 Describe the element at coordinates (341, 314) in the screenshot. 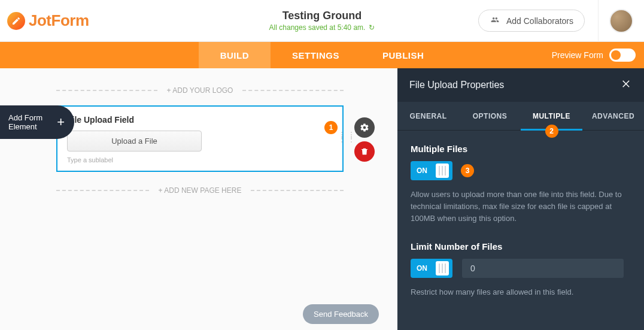

I see `send-feedback-button: Send Feedback` at that location.